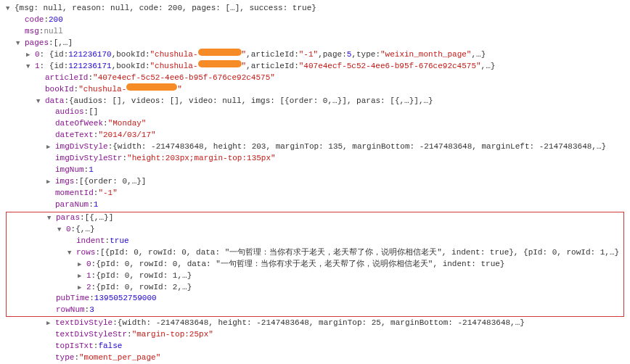  I want to click on prop-dateText: dateText: "2014/03/17", so click(315, 136).